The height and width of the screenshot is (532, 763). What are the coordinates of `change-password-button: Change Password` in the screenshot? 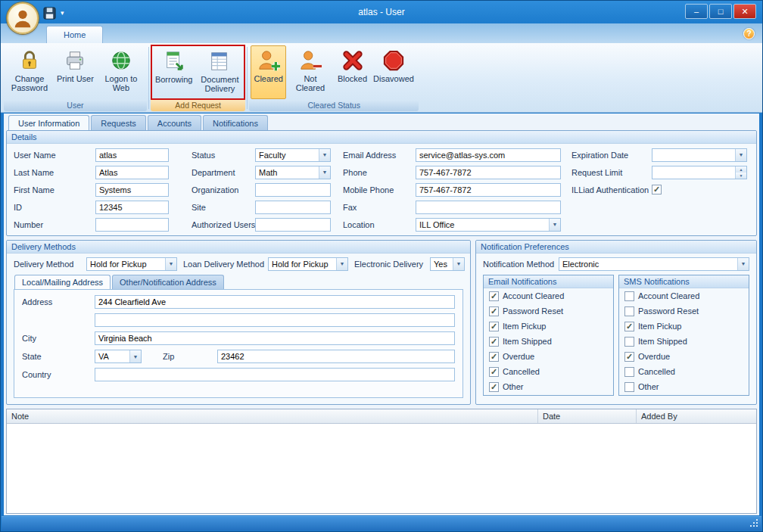 It's located at (30, 73).